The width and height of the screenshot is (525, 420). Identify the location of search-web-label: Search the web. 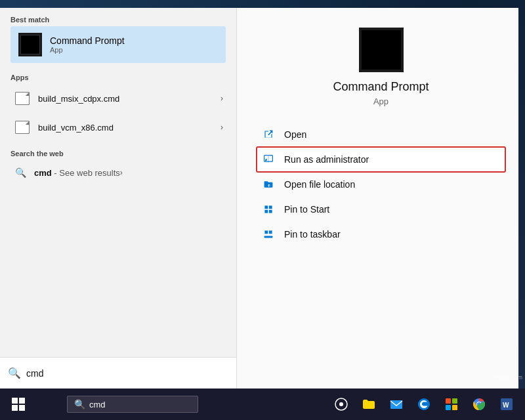
(118, 154).